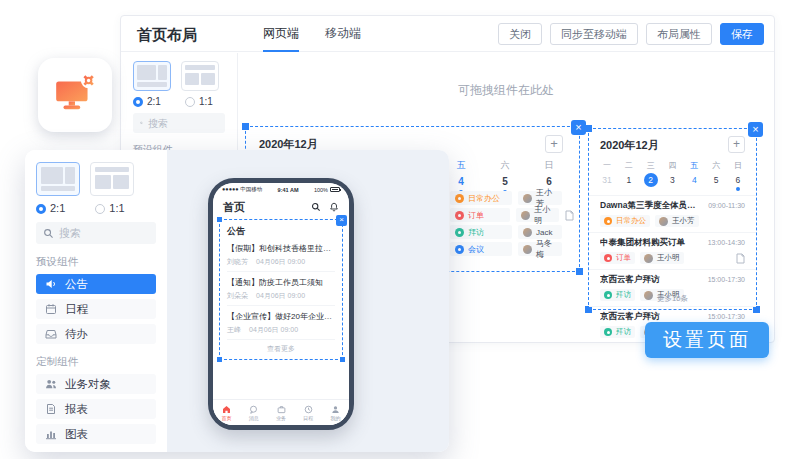 The image size is (792, 459). Describe the element at coordinates (281, 34) in the screenshot. I see `tab-web: 网页端` at that location.